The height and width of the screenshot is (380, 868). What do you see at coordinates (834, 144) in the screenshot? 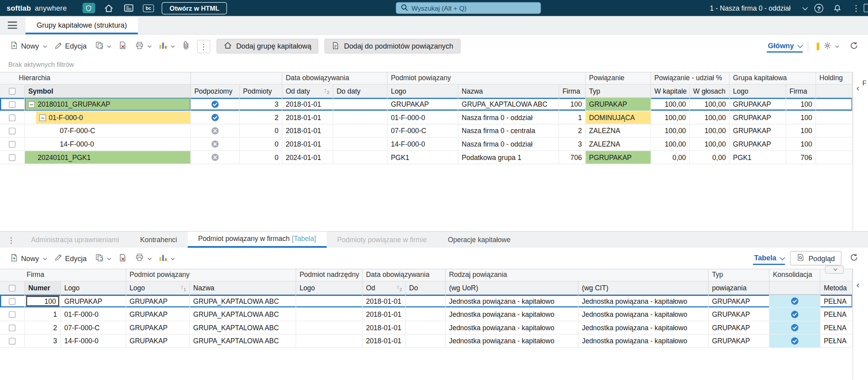
I see `holding-cell` at bounding box center [834, 144].